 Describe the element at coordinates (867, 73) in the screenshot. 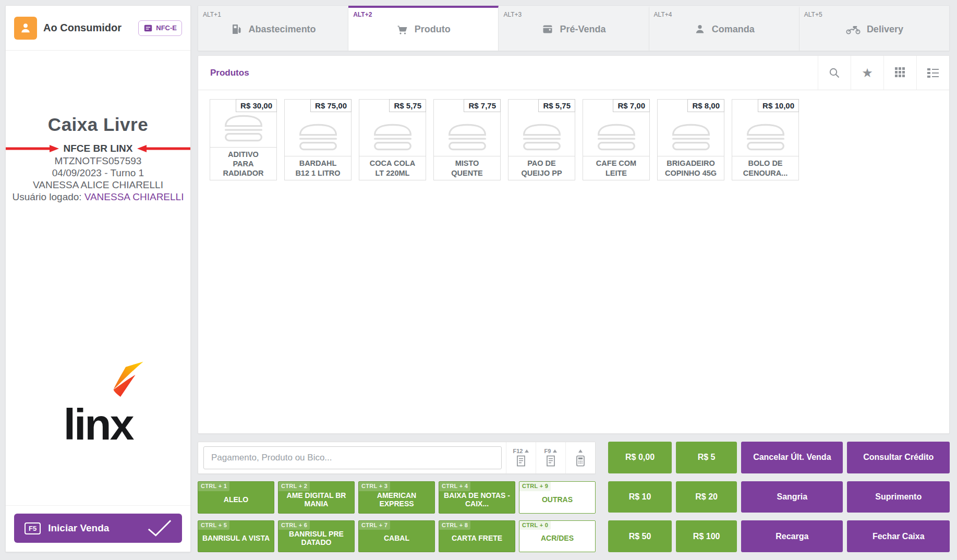

I see `favorites-button: ★` at that location.